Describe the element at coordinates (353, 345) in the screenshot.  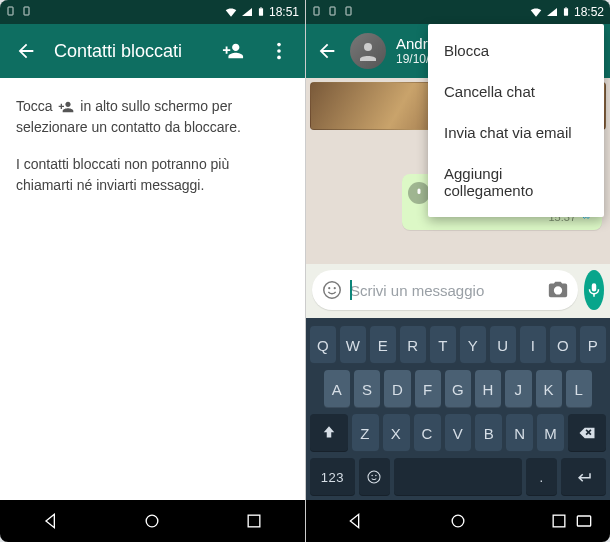
I see `key-w: W` at that location.